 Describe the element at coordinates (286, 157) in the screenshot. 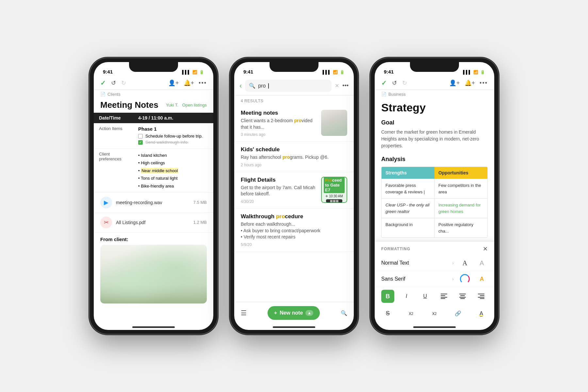

I see `result-2-highlight: pro` at that location.